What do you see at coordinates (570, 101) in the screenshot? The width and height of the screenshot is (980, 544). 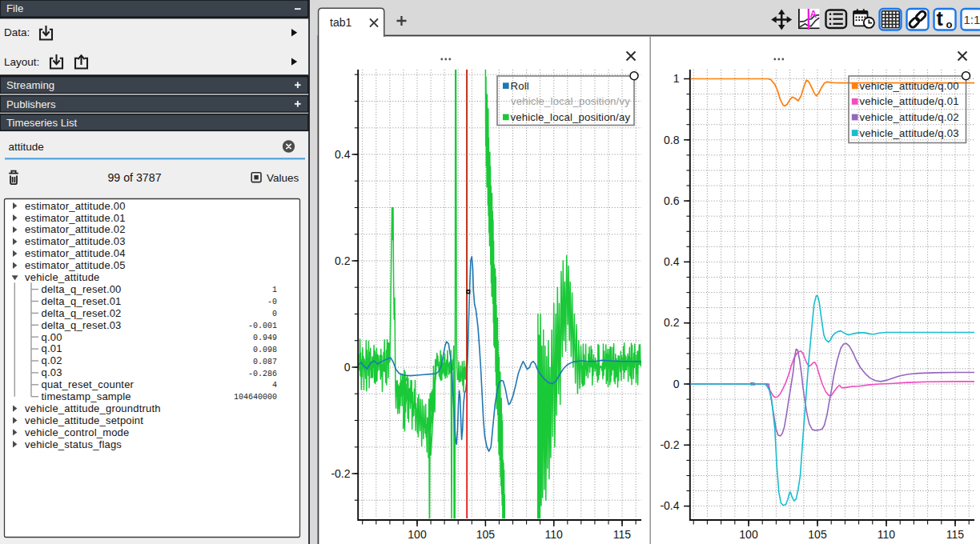 I see `svg-text: vehicle_local_position/vy` at bounding box center [570, 101].